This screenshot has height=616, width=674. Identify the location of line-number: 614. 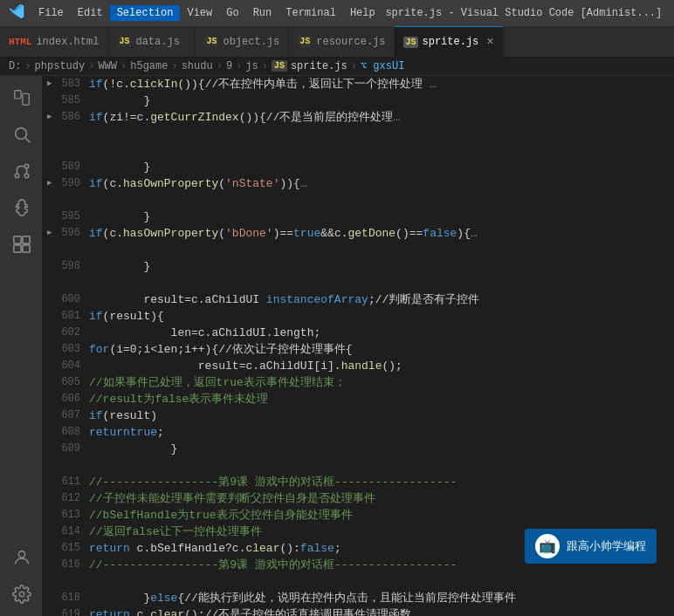
(63, 532).